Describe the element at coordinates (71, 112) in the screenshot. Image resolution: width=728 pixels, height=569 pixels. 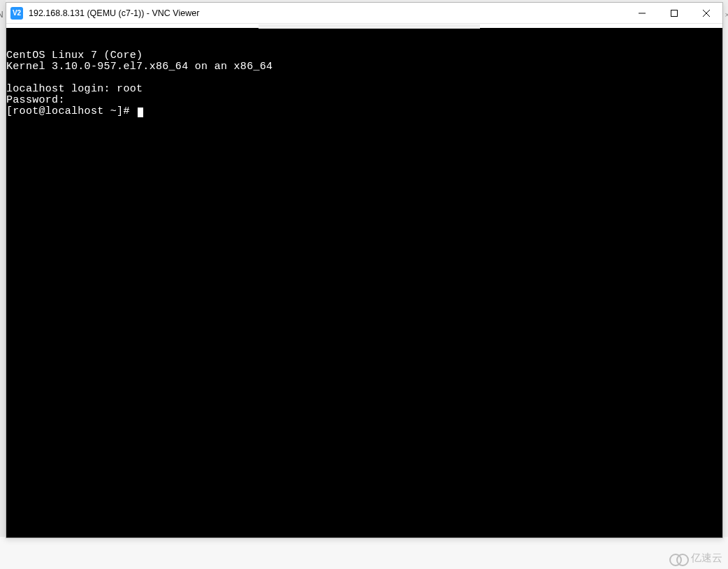
I see `terminal-prompt: [root@localhost ~]#` at that location.